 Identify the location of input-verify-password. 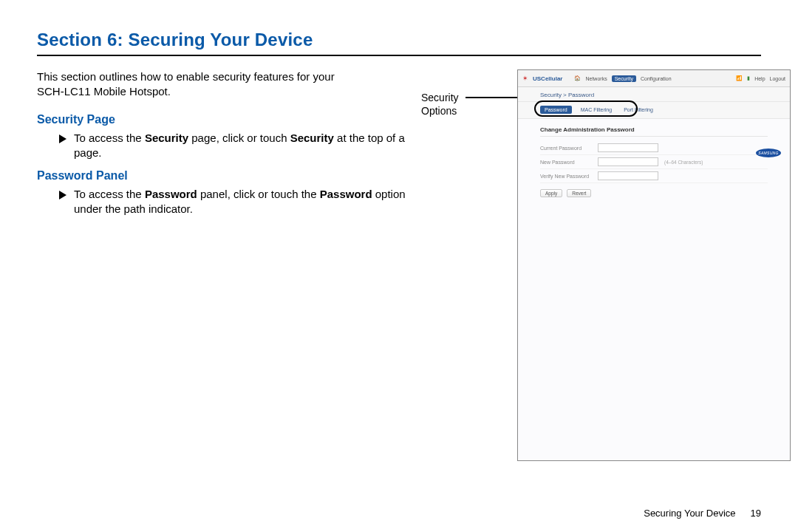
(628, 176).